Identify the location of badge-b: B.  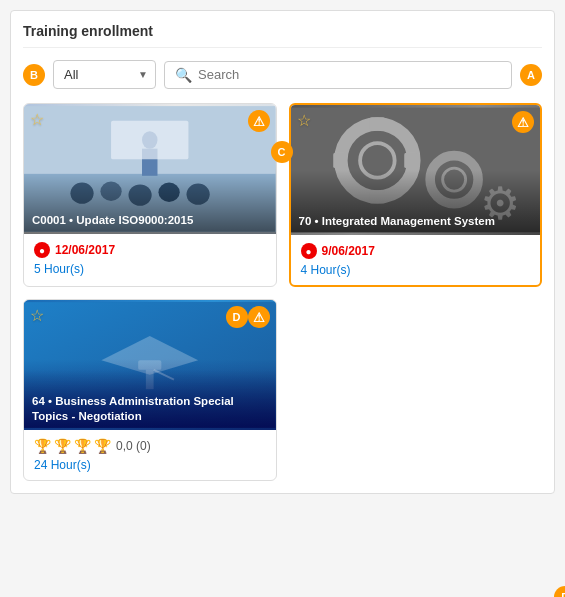
(34, 75).